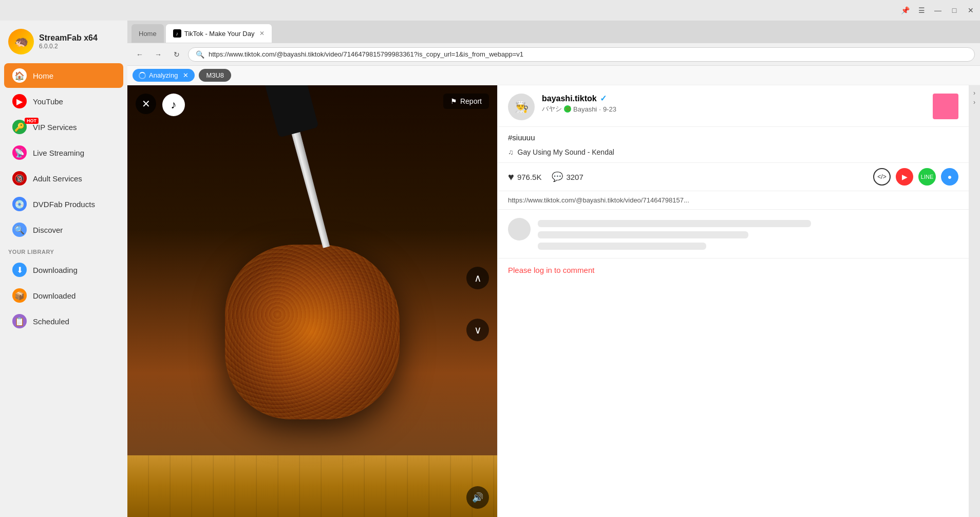  Describe the element at coordinates (64, 44) in the screenshot. I see `app-logo: 🦔 StreamFab x64 6.0.0.2` at that location.